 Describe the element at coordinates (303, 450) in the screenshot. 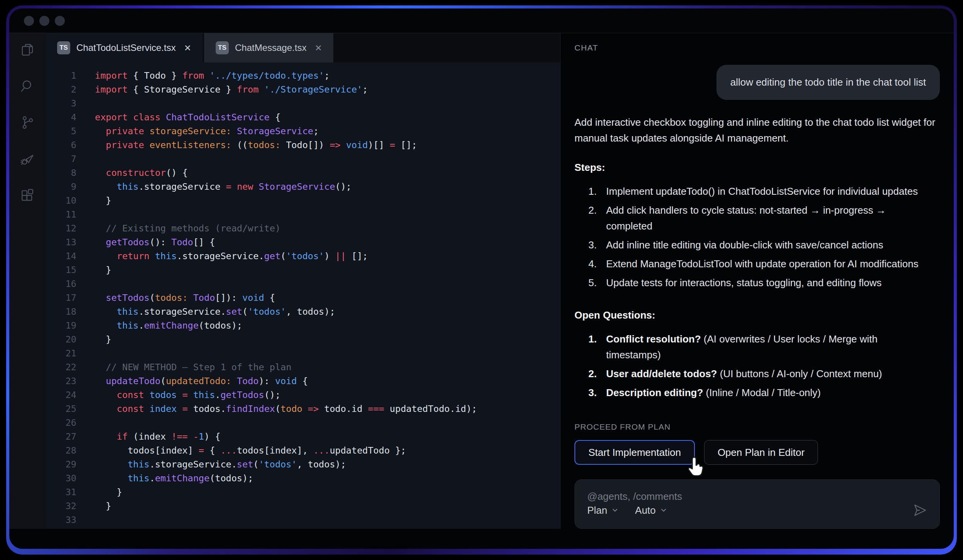

I see `code-line: 28 todos[index] = { ...todos[index], ...…` at that location.